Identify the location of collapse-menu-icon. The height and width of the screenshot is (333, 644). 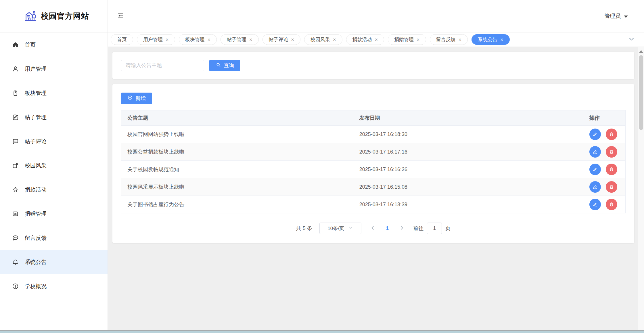
(121, 16).